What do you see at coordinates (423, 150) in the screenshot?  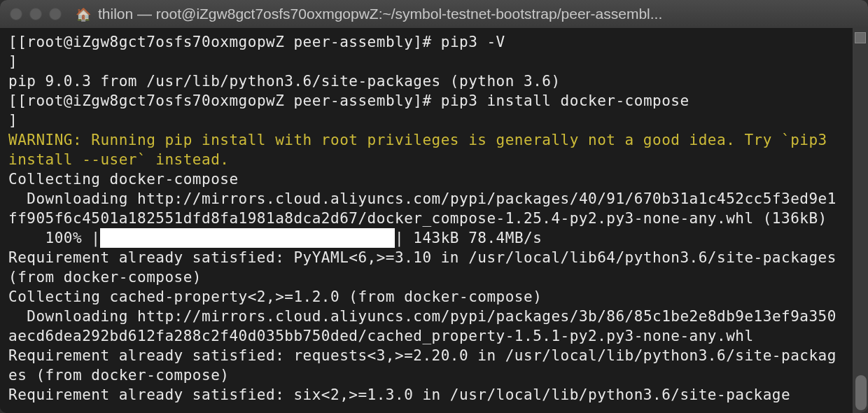 I see `pip-warning: WARNING: Running pip install with root p…` at bounding box center [423, 150].